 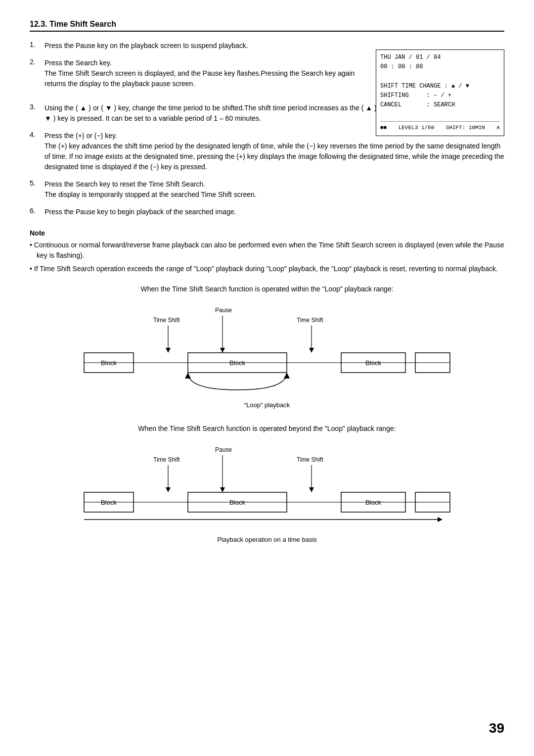 I want to click on monitor-level: LEVEL3 1/60, so click(x=416, y=128).